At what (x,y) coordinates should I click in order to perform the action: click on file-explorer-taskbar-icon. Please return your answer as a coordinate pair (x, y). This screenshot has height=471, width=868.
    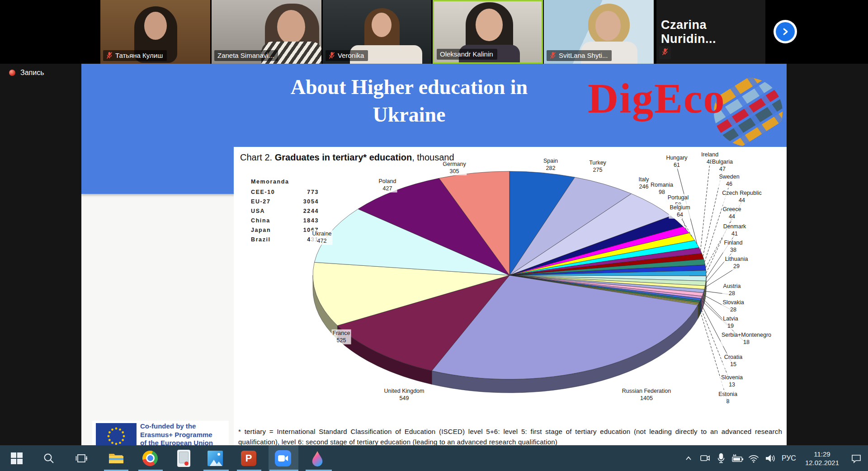
    Looking at the image, I should click on (116, 458).